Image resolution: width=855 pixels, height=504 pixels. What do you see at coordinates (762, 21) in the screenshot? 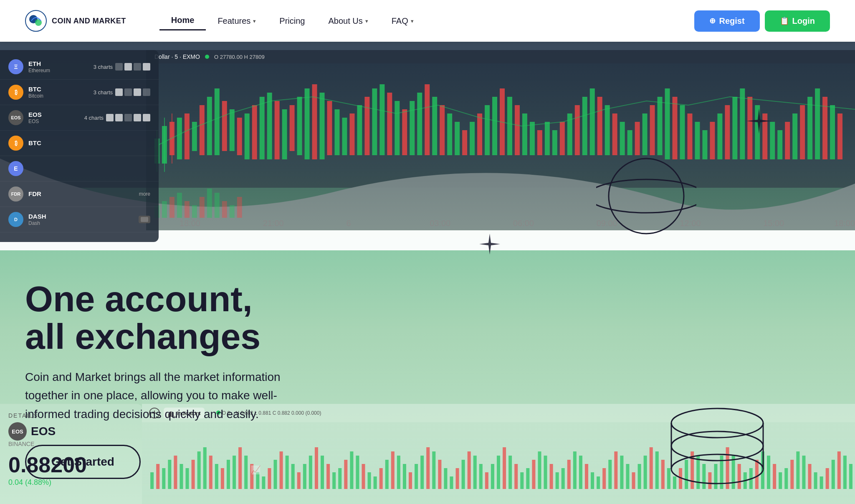
I see `nav-buttons: ⊕ Regist 📋 Login` at bounding box center [762, 21].